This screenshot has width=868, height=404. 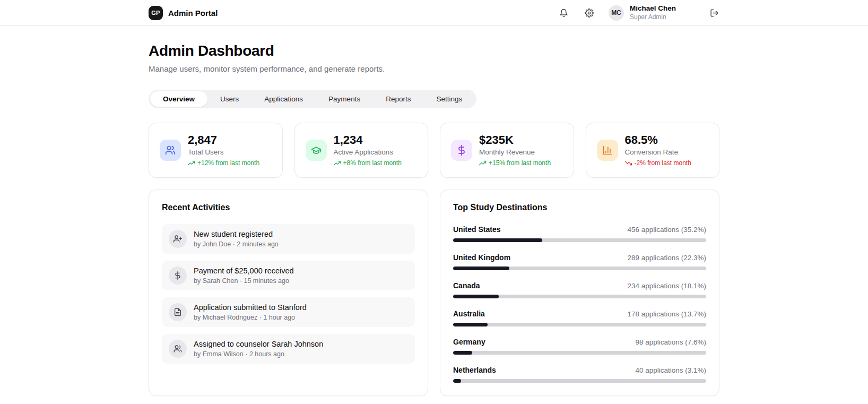 I want to click on file-text-icon, so click(x=178, y=312).